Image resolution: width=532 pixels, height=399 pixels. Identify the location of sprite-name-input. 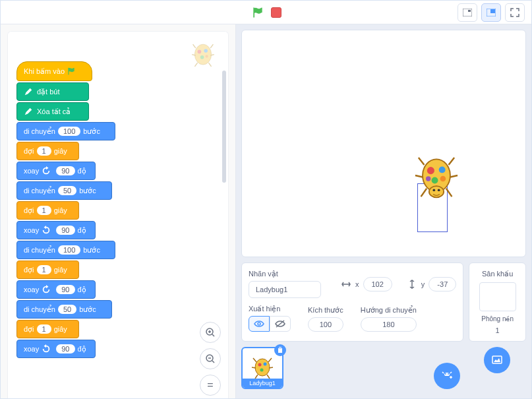
(285, 290).